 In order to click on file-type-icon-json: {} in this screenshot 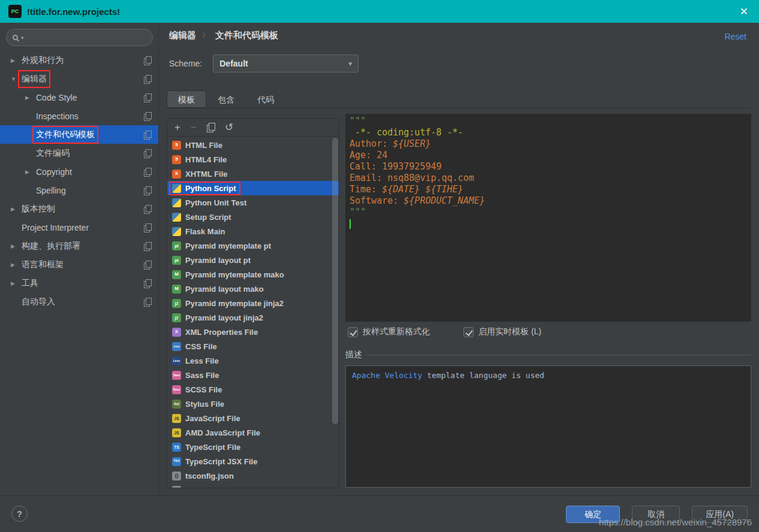, I will do `click(176, 476)`.